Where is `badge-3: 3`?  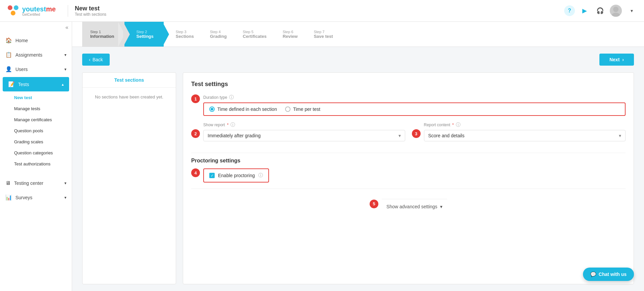
badge-3: 3 is located at coordinates (416, 134).